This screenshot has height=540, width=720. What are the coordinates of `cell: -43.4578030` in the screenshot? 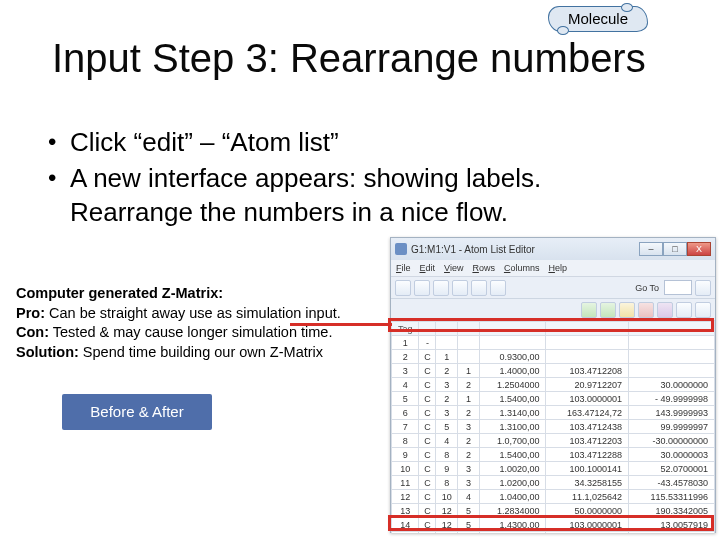 It's located at (672, 483).